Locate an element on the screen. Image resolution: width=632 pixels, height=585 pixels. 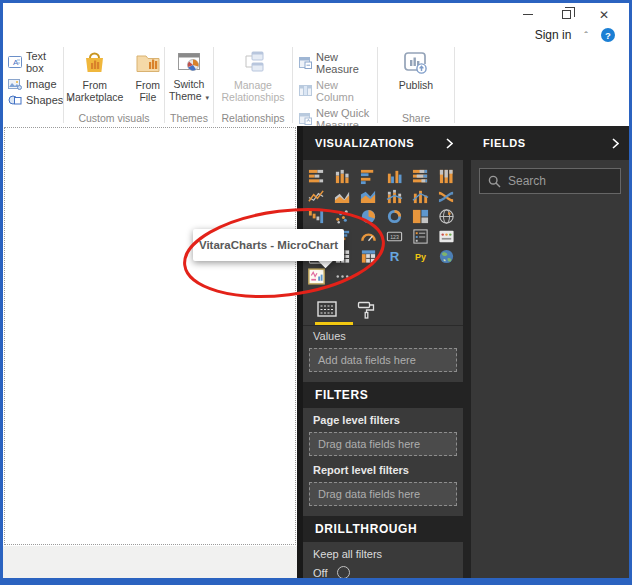
textbox-icon: A is located at coordinates (15, 62).